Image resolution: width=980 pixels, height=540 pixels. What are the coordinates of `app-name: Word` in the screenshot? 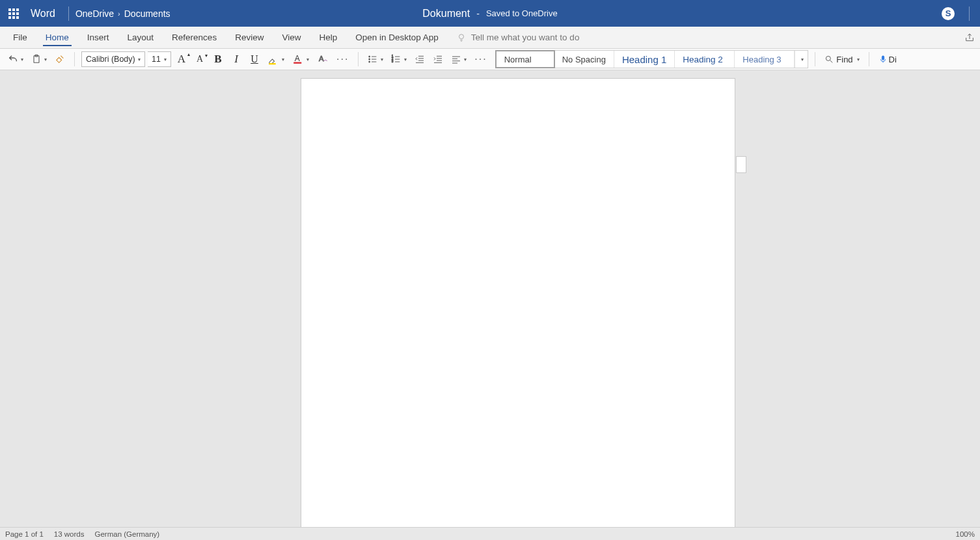 It's located at (43, 14).